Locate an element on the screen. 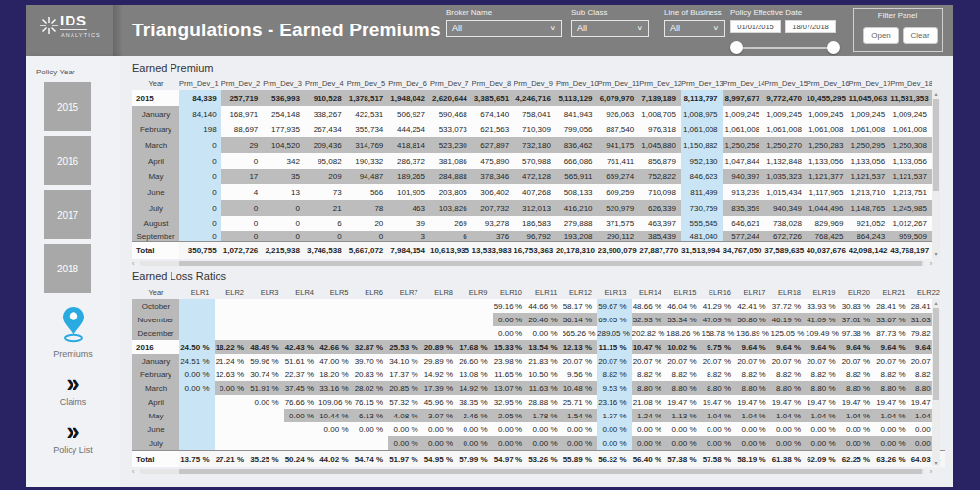 This screenshot has height=490, width=980. cell: 21 is located at coordinates (325, 208).